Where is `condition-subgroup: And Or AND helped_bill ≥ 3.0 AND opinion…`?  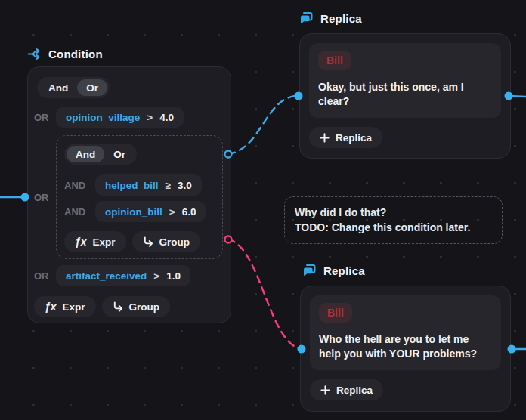
condition-subgroup: And Or AND helped_bill ≥ 3.0 AND opinion… is located at coordinates (139, 197).